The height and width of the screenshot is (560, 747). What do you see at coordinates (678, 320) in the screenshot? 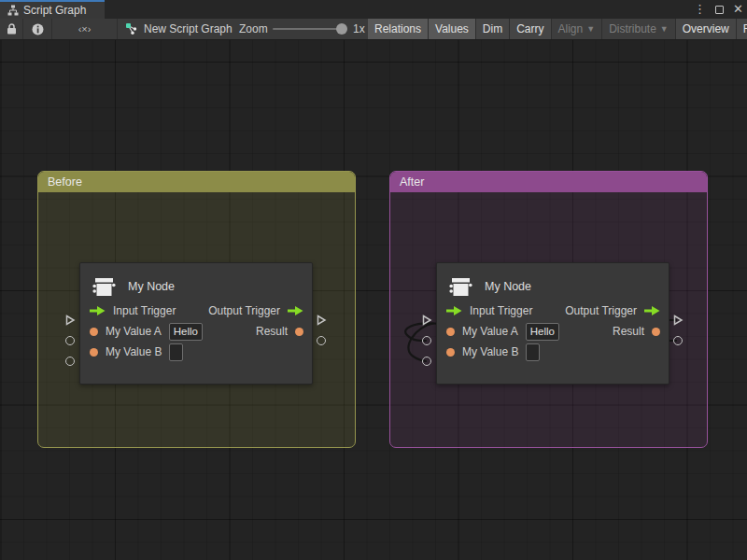
I see `ext-trigger-out-port-after` at bounding box center [678, 320].